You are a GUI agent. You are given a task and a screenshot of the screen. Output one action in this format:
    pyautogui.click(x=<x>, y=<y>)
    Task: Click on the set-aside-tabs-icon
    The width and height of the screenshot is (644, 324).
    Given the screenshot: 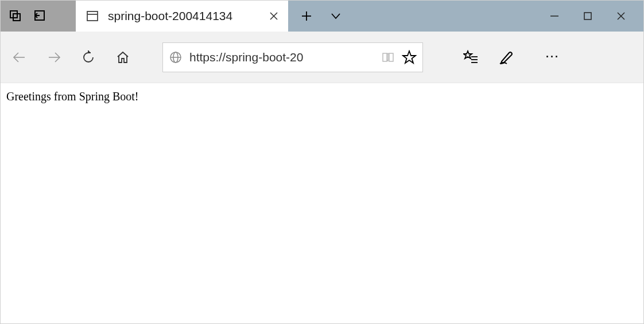 What is the action you would take?
    pyautogui.click(x=39, y=16)
    